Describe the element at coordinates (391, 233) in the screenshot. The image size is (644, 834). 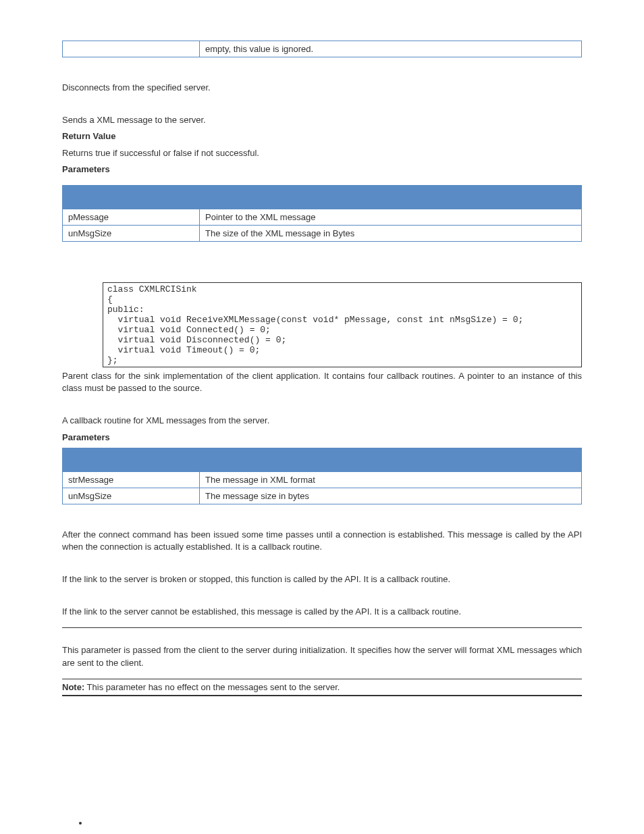
I see `param-desc-cell: The size of the XML message in Bytes` at that location.